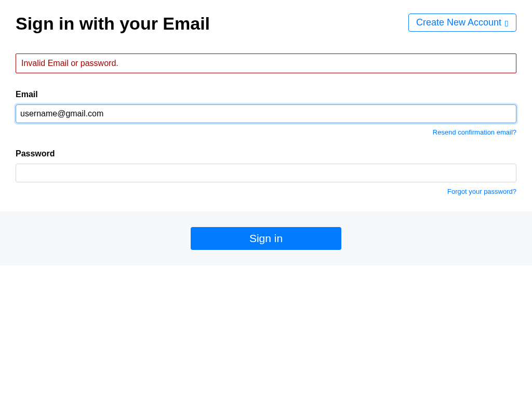  Describe the element at coordinates (266, 154) in the screenshot. I see `password-label: Password` at that location.